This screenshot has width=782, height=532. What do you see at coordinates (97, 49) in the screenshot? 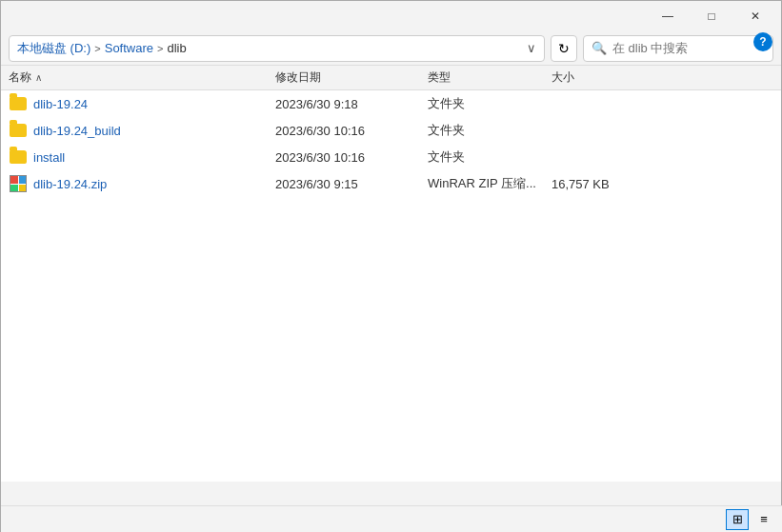
I see `breadcrumb-sep1: >` at bounding box center [97, 49].